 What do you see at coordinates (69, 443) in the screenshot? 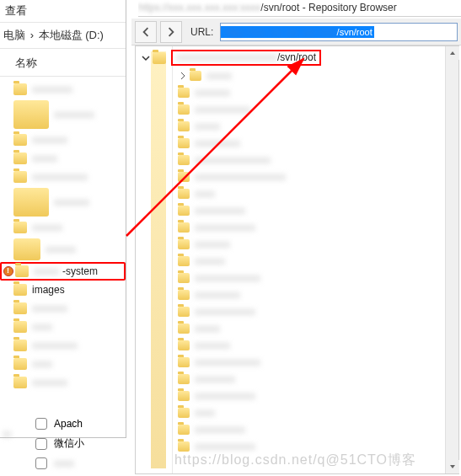
I see `checkbox-label: 微信小` at bounding box center [69, 443].